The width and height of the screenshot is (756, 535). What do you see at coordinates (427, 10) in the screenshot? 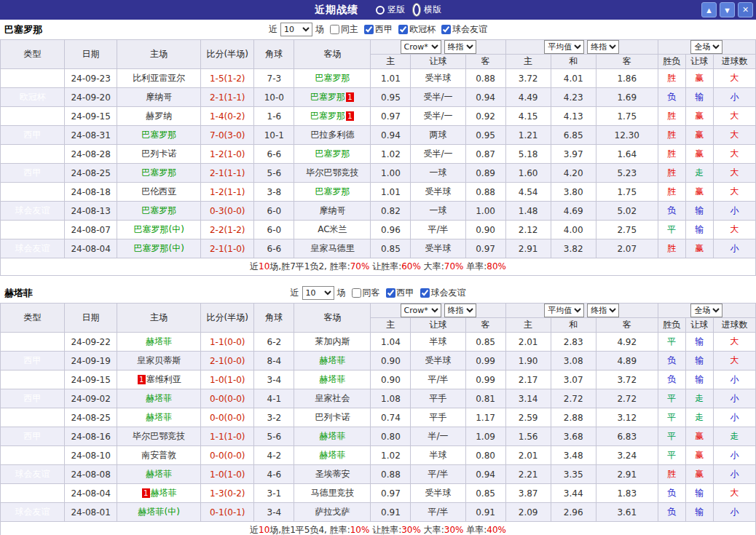
I see `layout-radio-selected: 横版` at bounding box center [427, 10].